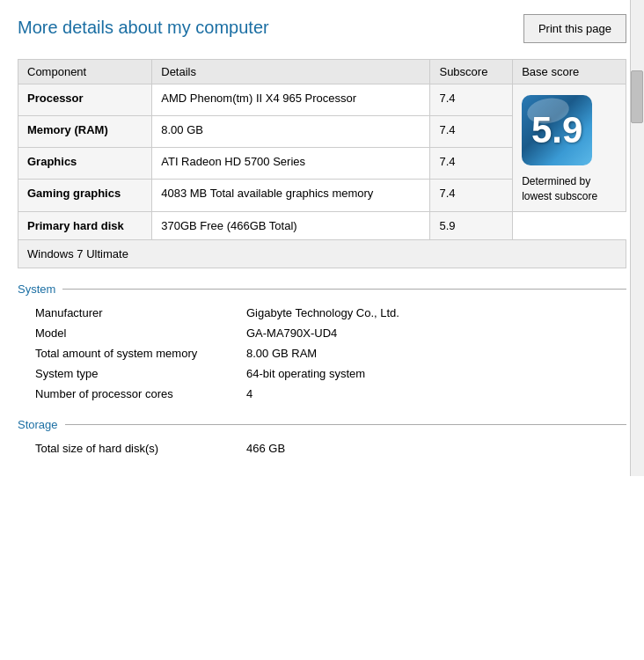 The width and height of the screenshot is (644, 660). Describe the element at coordinates (322, 253) in the screenshot. I see `windows-edition: Windows 7 Ultimate` at that location.